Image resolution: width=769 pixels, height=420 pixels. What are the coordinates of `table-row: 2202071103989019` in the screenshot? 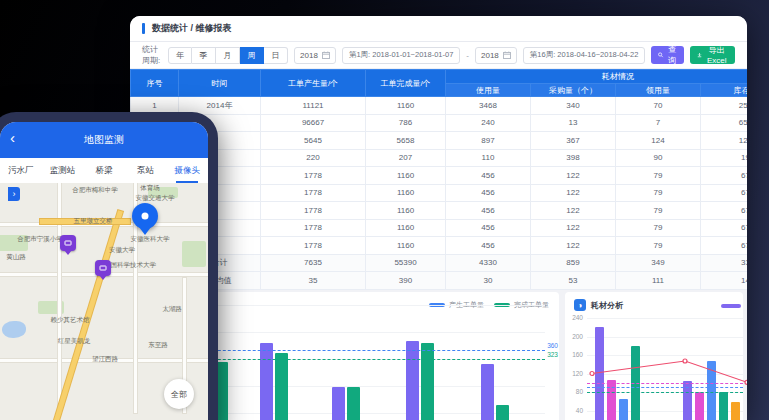 It's located at (440, 158).